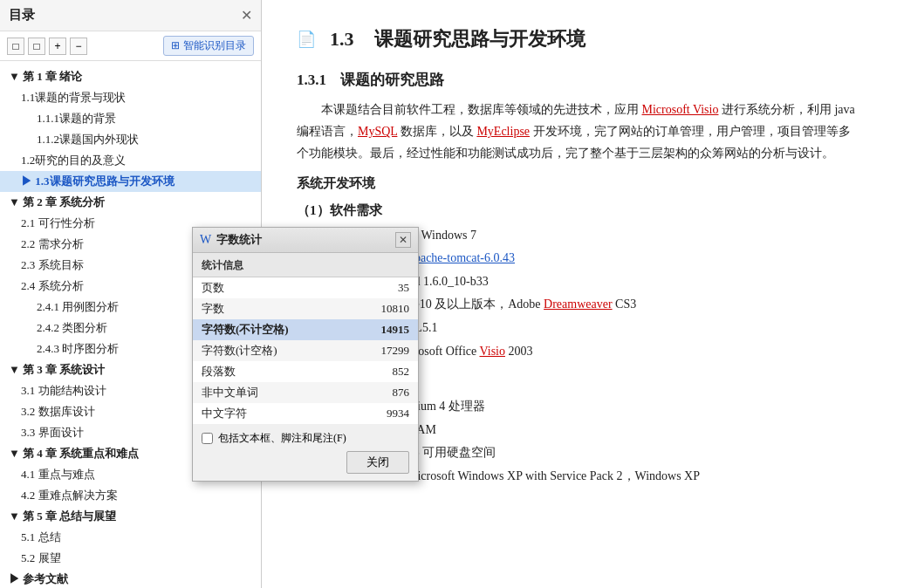 This screenshot has width=897, height=588. I want to click on include-textbox-checkbox, so click(208, 438).